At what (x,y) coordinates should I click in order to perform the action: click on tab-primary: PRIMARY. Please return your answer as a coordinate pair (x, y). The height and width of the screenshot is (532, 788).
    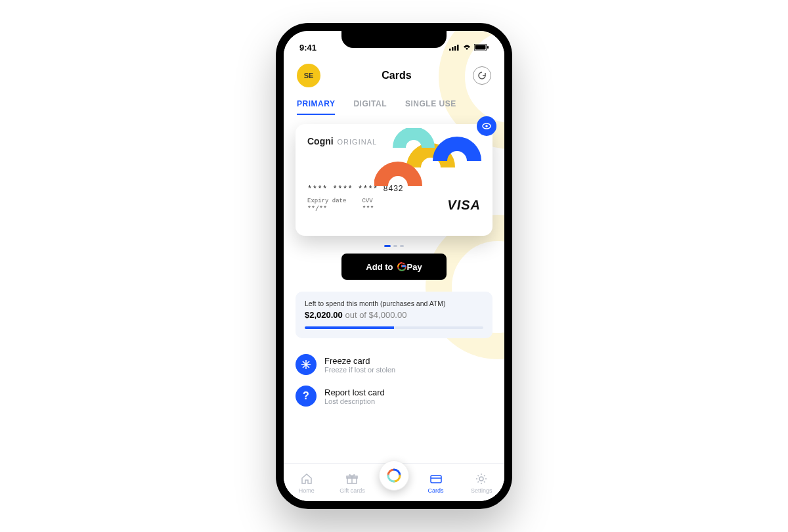
    Looking at the image, I should click on (316, 107).